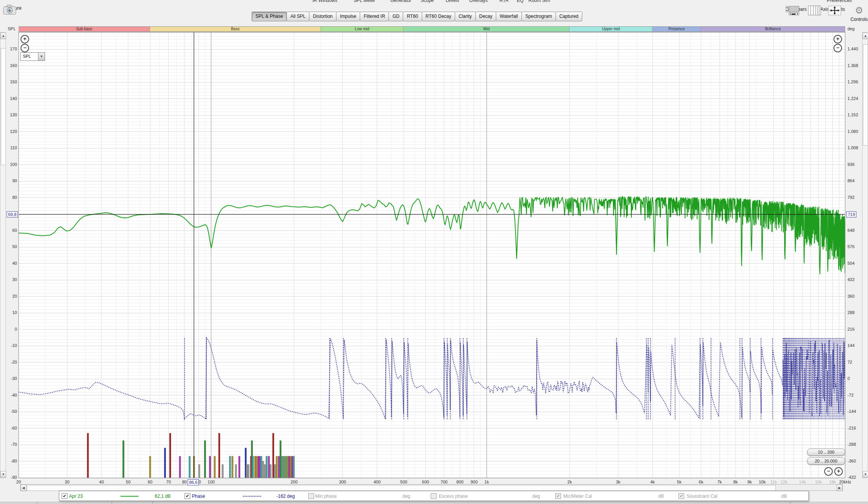 This screenshot has width=868, height=504. Describe the element at coordinates (661, 496) in the screenshot. I see `mic-meter-cal-unit: dB` at that location.